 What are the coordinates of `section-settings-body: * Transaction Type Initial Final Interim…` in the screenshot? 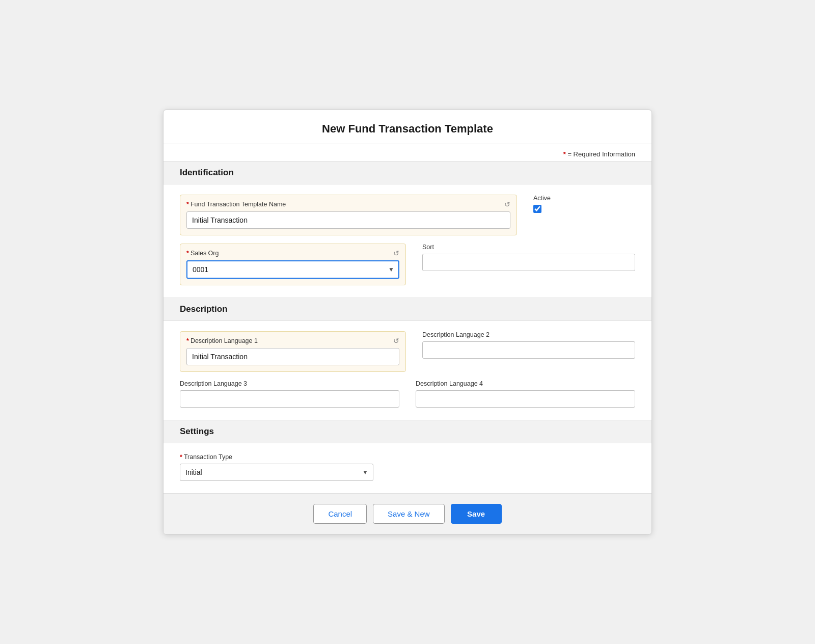 It's located at (408, 468).